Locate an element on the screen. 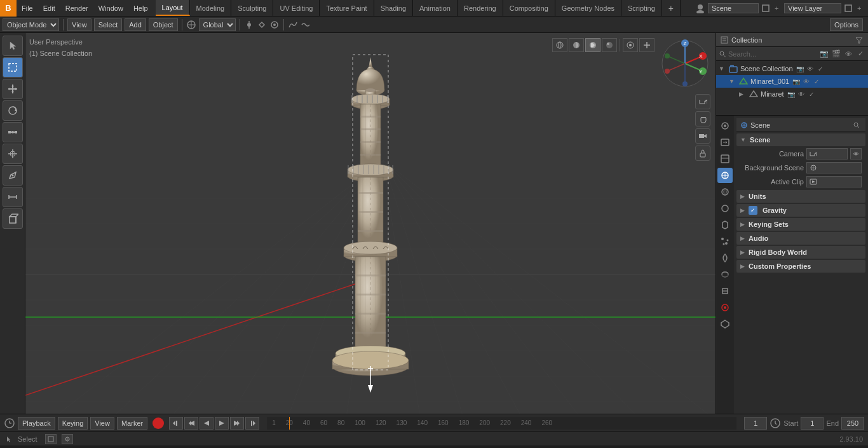 This screenshot has height=448, width=868. add-menu-btn: Add is located at coordinates (135, 25).